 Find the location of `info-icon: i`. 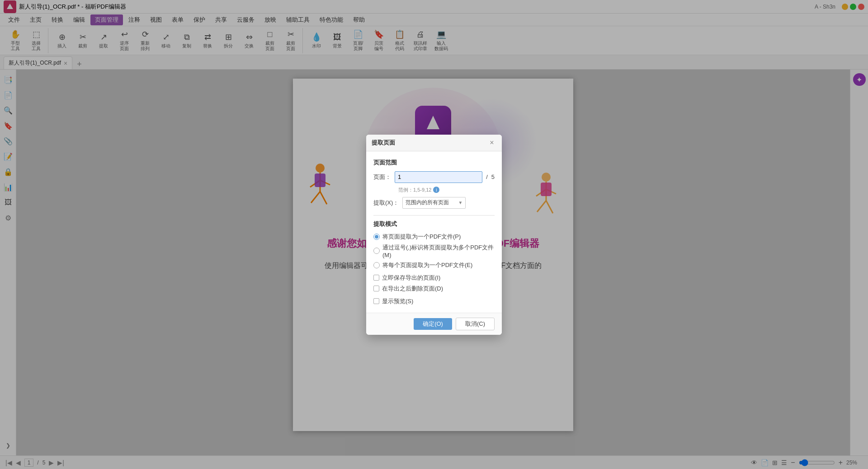

info-icon: i is located at coordinates (436, 190).